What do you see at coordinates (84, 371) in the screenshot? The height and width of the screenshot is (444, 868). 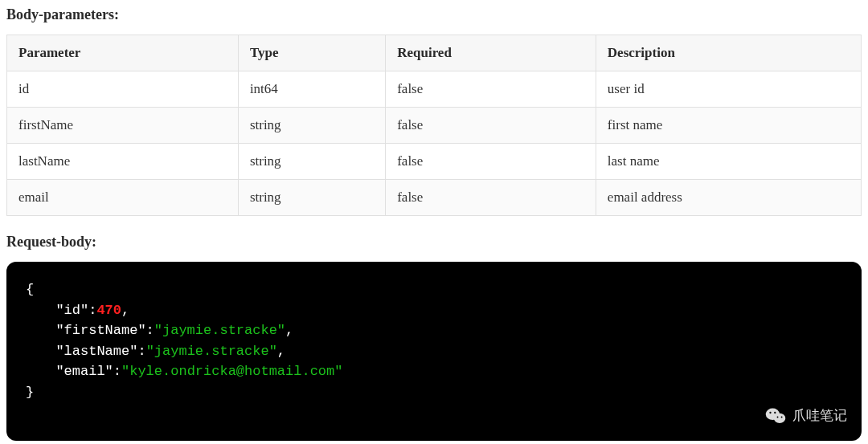 I see `json-key-email: "email"` at bounding box center [84, 371].